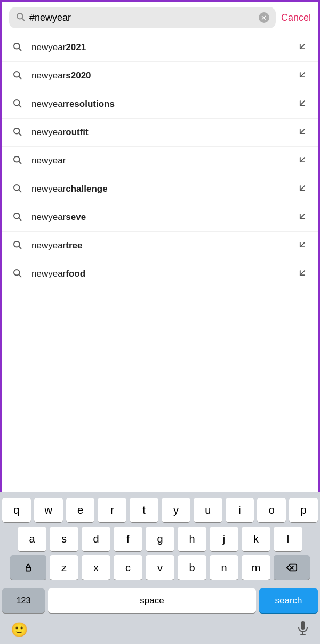 This screenshot has width=320, height=644. I want to click on suggestion-item: newyear, so click(160, 161).